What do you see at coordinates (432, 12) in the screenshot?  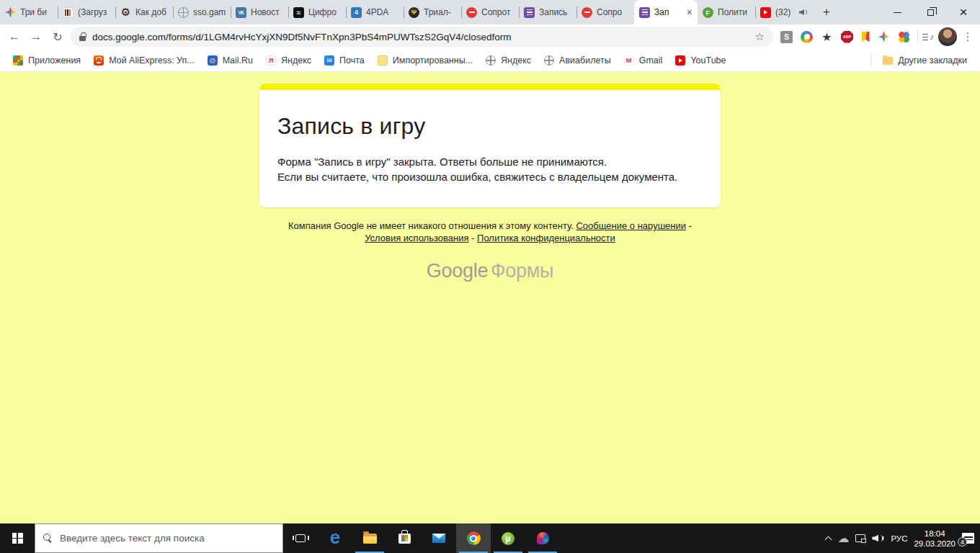 I see `browser-tab: Триал-` at bounding box center [432, 12].